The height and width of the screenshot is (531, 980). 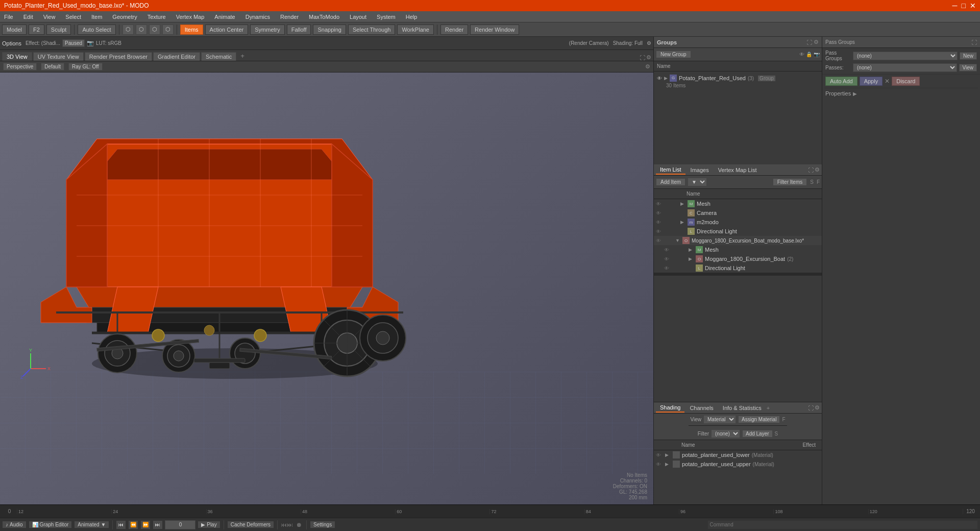 What do you see at coordinates (118, 56) in the screenshot?
I see `tab-render-preset-browser: Render Preset Browser` at bounding box center [118, 56].